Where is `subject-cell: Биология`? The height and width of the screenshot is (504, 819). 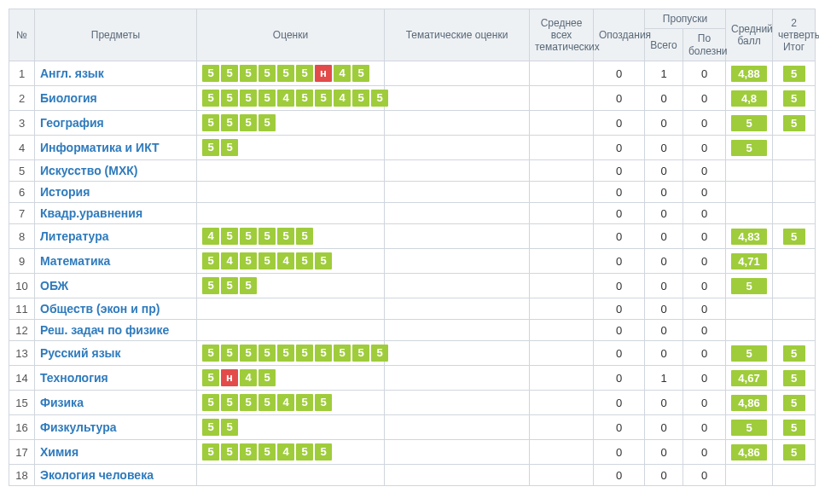 subject-cell: Биология is located at coordinates (116, 99).